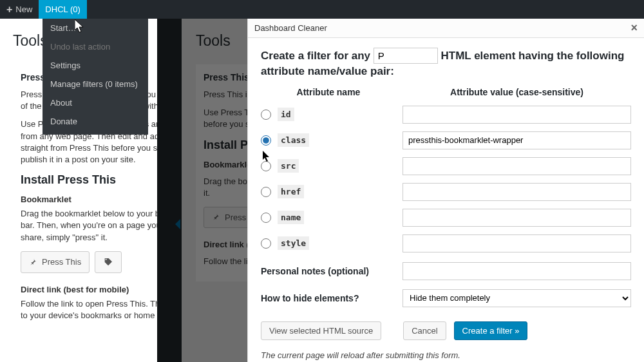 The image size is (644, 362). What do you see at coordinates (291, 218) in the screenshot?
I see `attr-name: name` at bounding box center [291, 218].